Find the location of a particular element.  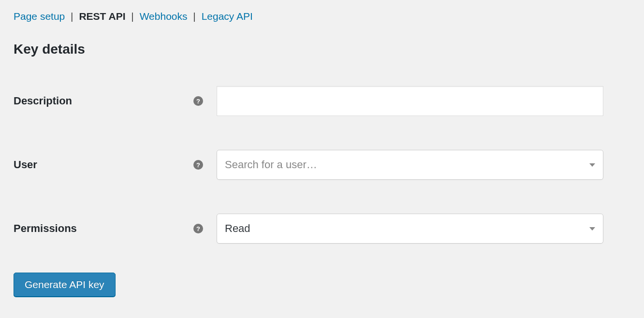

row-user: User ? Search for a user… is located at coordinates (322, 165).